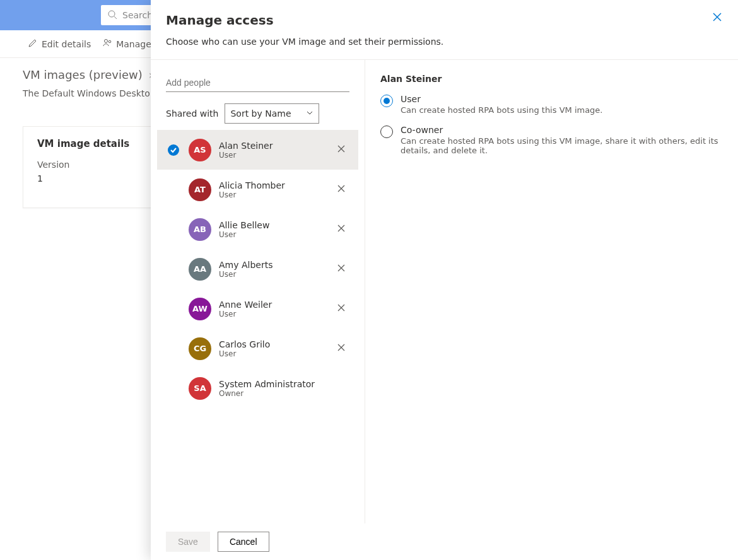  What do you see at coordinates (257, 189) in the screenshot?
I see `person-row: ATAlicia ThomberUser` at bounding box center [257, 189].